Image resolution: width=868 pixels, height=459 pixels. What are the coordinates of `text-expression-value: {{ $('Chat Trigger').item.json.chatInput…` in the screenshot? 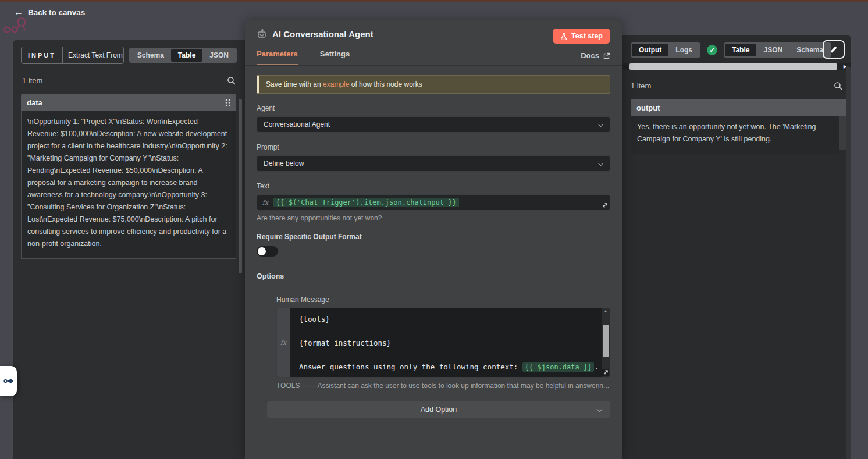 It's located at (367, 202).